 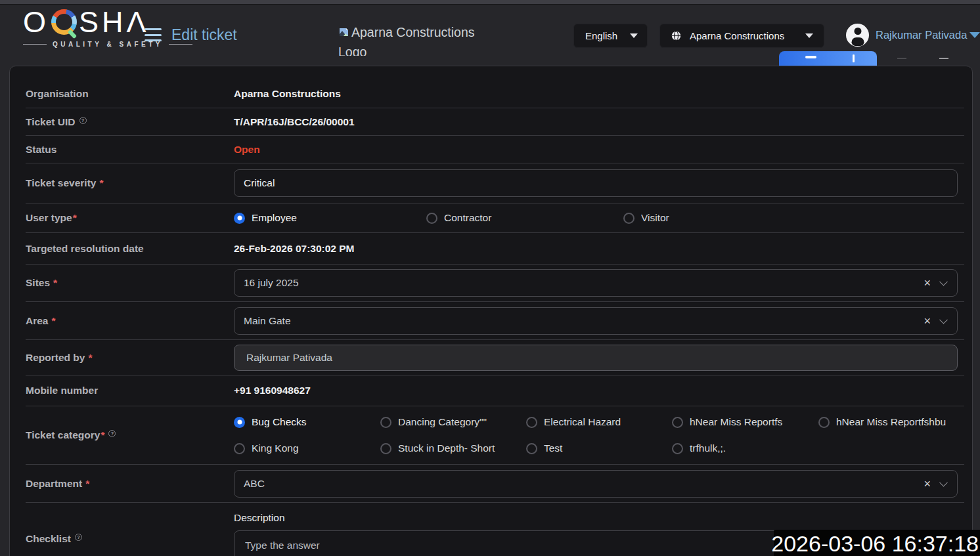 What do you see at coordinates (596, 518) in the screenshot?
I see `checklist-description-label: Description` at bounding box center [596, 518].